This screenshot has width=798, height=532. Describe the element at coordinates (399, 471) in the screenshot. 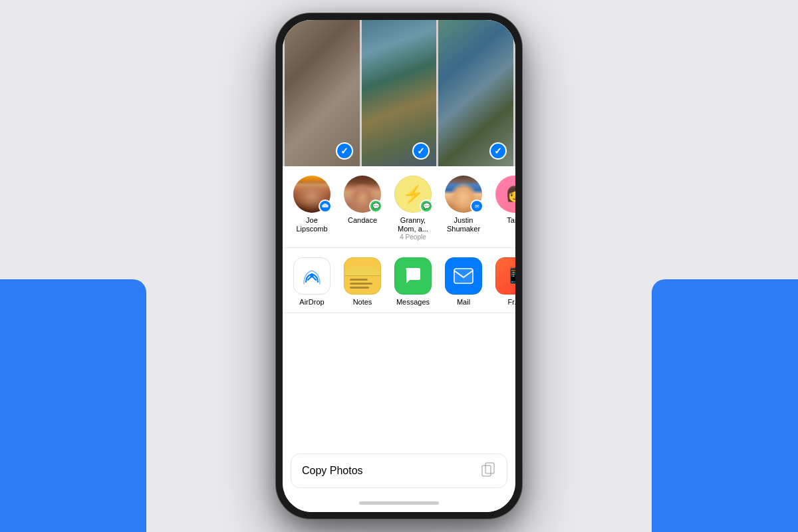

I see `copy-photos-row: Copy Photos` at that location.